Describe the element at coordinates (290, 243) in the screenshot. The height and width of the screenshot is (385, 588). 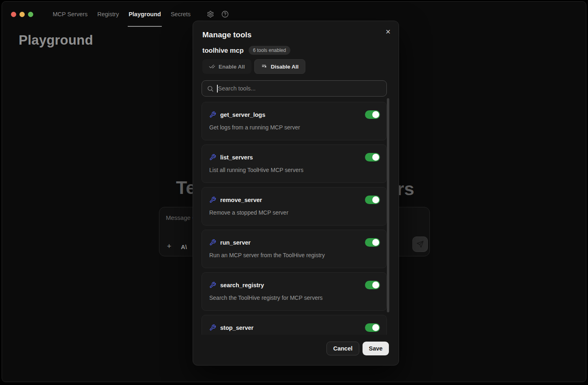
I see `tool-name: run_server` at that location.